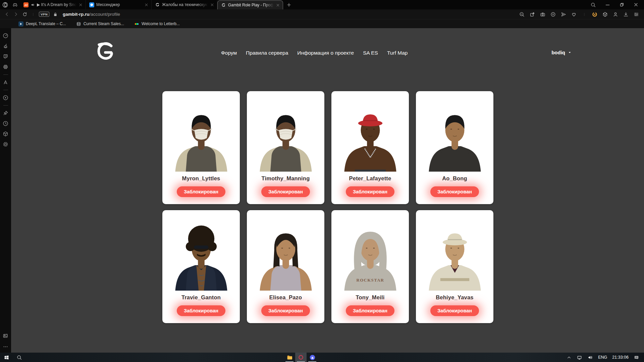 Image resolution: width=644 pixels, height=362 pixels. What do you see at coordinates (532, 14) in the screenshot?
I see `add-to-pinboard-icon` at bounding box center [532, 14].